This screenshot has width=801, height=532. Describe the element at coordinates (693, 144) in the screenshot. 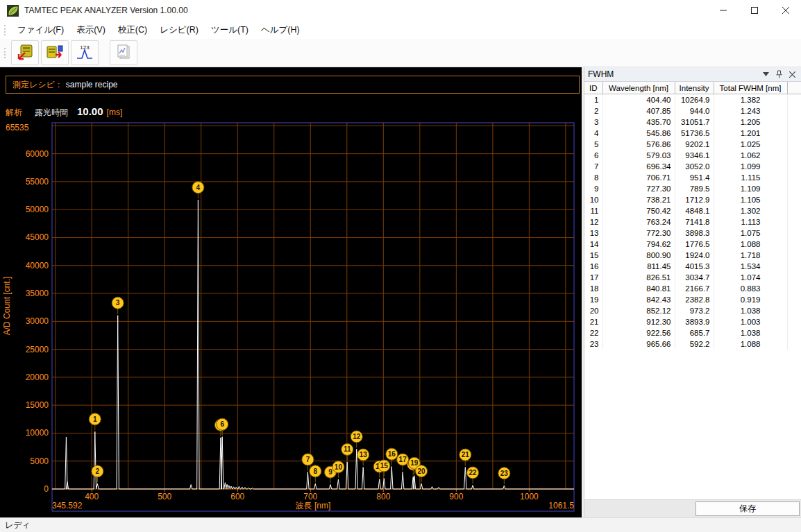

I see `table-row: 5576.869202.11.025` at that location.